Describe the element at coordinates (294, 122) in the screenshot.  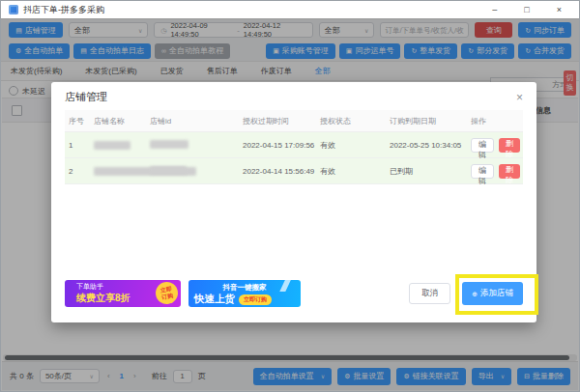
I see `shop-table-header-row: 序号 店铺名称 店铺id 授权过期时间 授权状态 订购到期日期 操作` at that location.